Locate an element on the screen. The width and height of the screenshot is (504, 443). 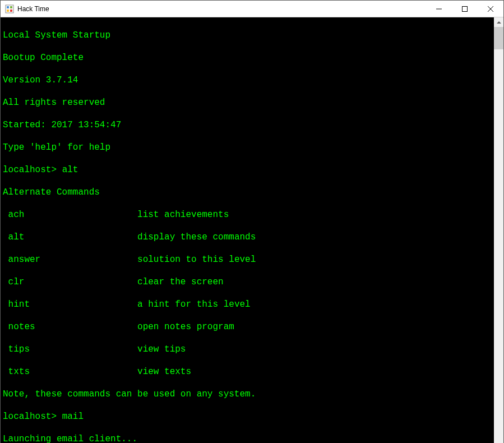
command-row: tipsview tips is located at coordinates (247, 349).